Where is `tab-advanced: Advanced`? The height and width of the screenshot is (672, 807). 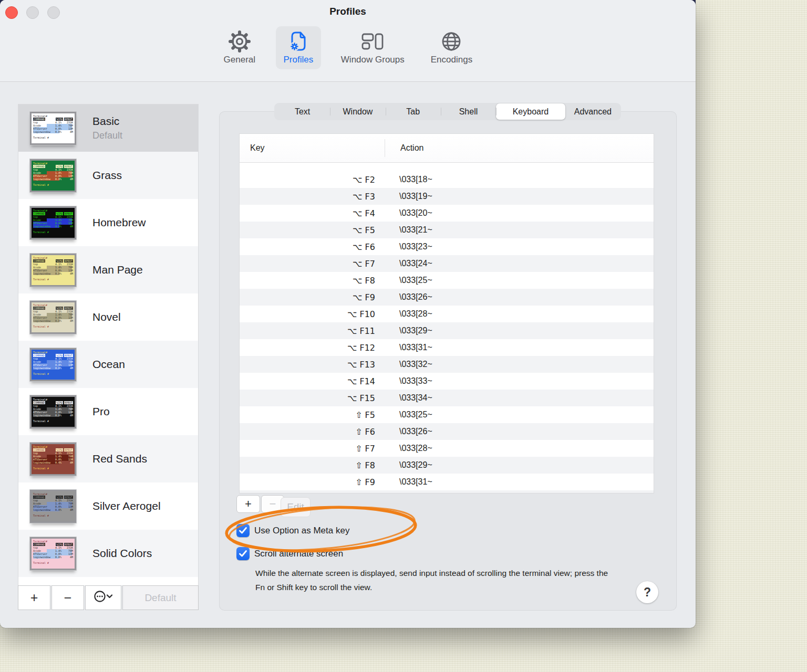 tab-advanced: Advanced is located at coordinates (593, 111).